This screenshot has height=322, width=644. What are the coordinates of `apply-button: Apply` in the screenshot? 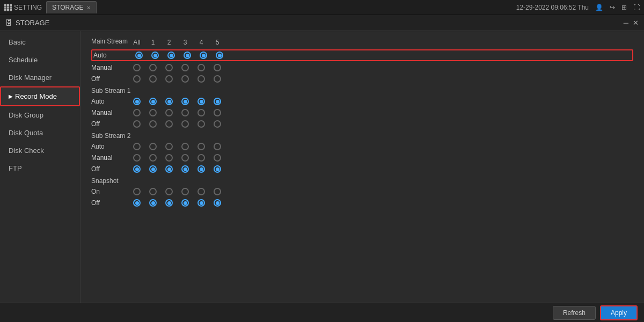 It's located at (619, 313).